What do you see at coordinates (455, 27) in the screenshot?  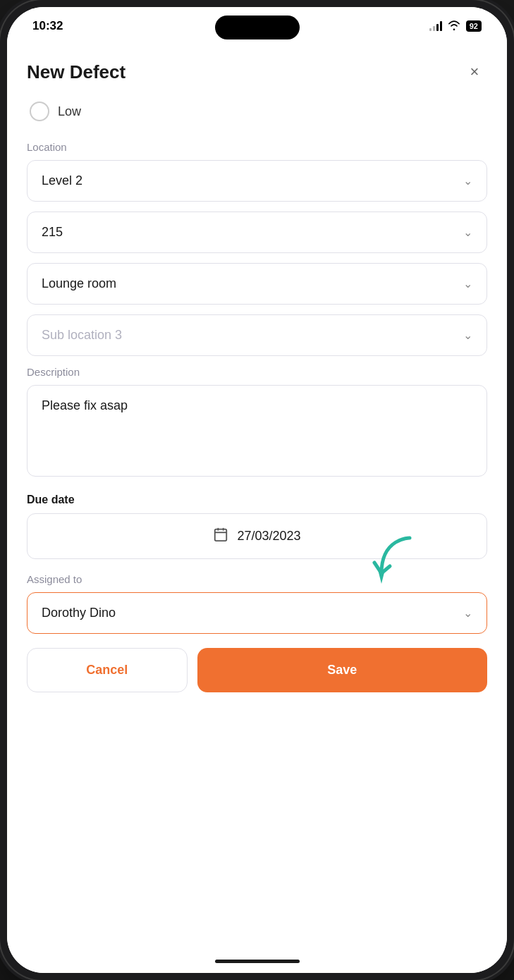 I see `status-icons: 92` at bounding box center [455, 27].